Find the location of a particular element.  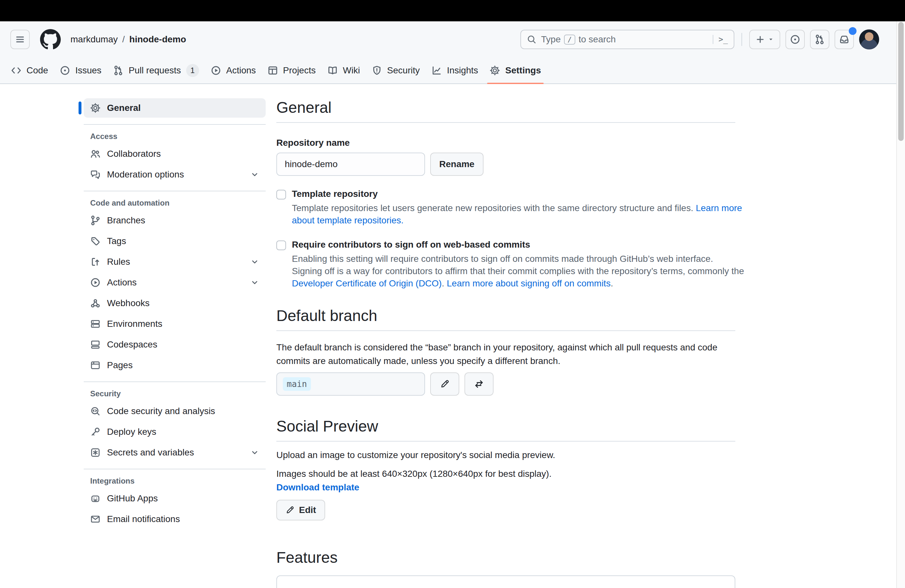

rename-branch-button is located at coordinates (445, 384).